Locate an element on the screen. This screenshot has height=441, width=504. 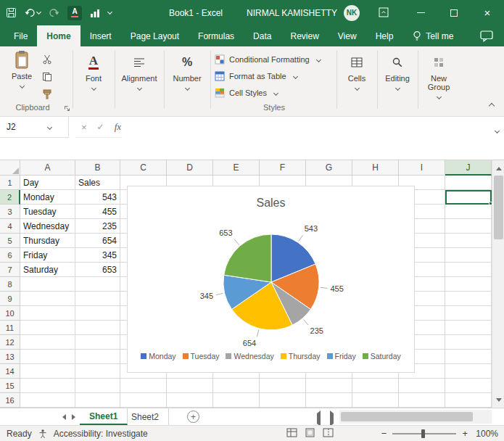
qat-customize-button is located at coordinates (110, 13).